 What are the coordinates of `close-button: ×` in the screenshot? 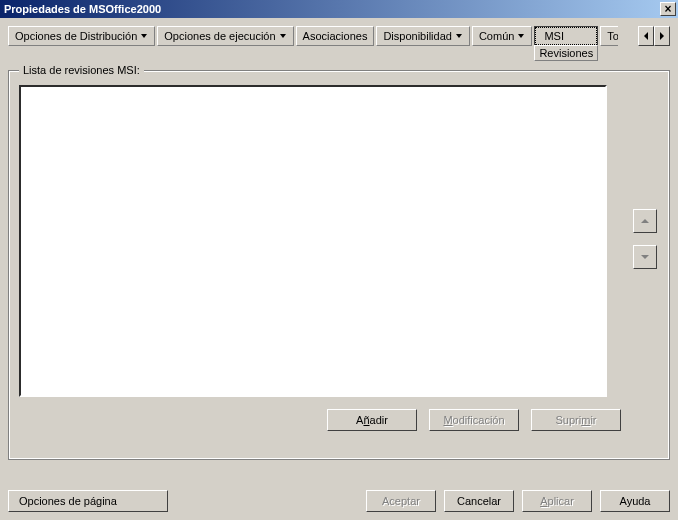 It's located at (668, 9).